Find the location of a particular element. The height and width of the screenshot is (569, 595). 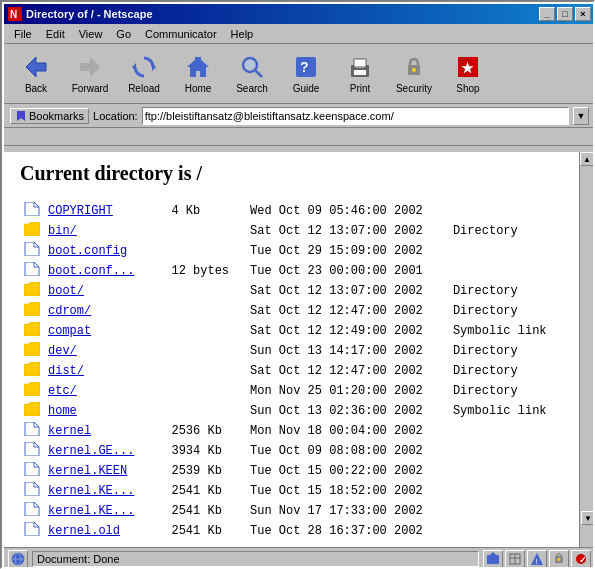

close-button: × is located at coordinates (583, 14).